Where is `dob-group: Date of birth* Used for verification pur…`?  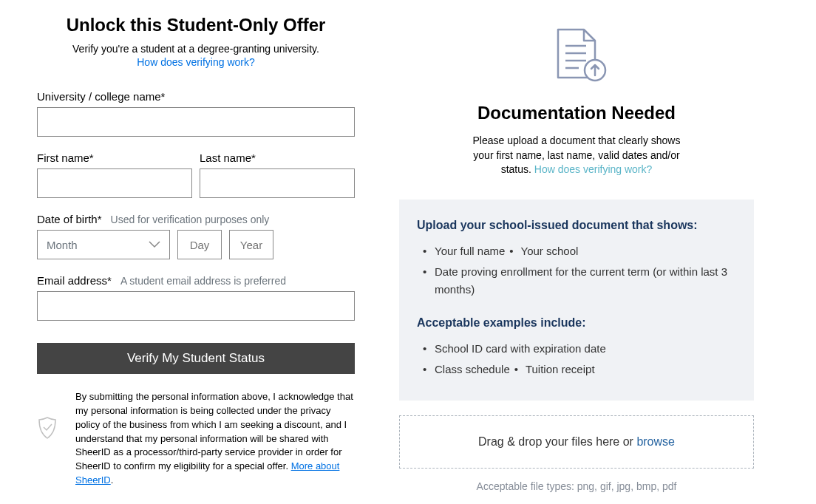 dob-group: Date of birth* Used for verification pur… is located at coordinates (196, 236).